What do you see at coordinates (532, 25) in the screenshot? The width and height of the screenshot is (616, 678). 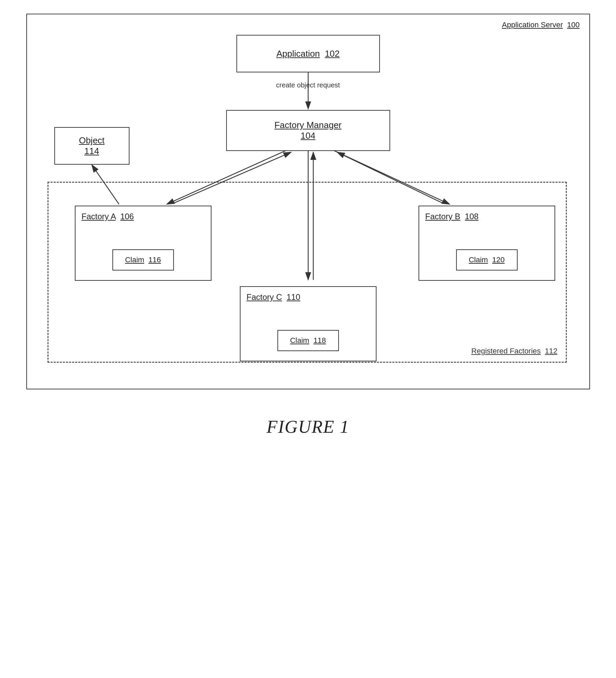 I see `app-server-text: Application Server` at bounding box center [532, 25].